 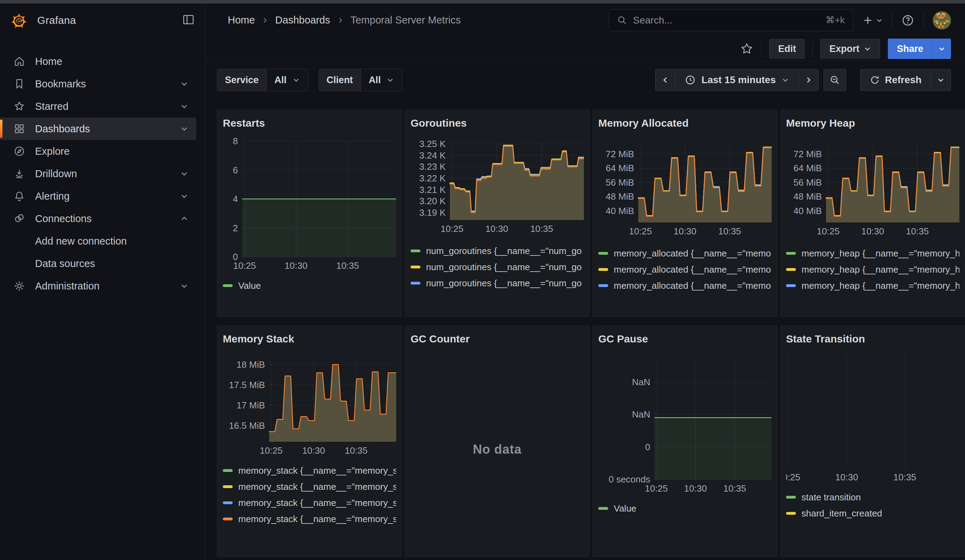 What do you see at coordinates (309, 403) in the screenshot?
I see `memory_stack-chart: 18 MiB17.5 MiB17 MiB16.5 MiB10:2510:3010…` at bounding box center [309, 403].